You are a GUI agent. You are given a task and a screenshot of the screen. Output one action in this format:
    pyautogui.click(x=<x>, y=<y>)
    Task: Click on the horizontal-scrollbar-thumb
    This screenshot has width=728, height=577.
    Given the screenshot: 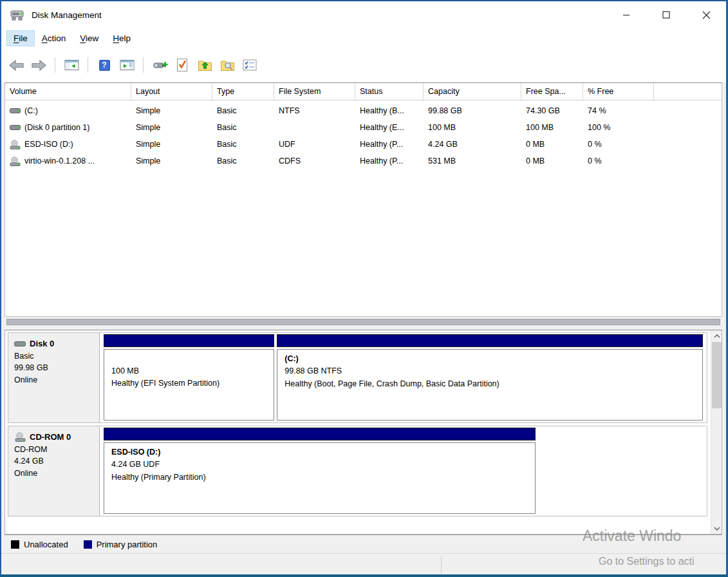 What is the action you would take?
    pyautogui.click(x=363, y=322)
    